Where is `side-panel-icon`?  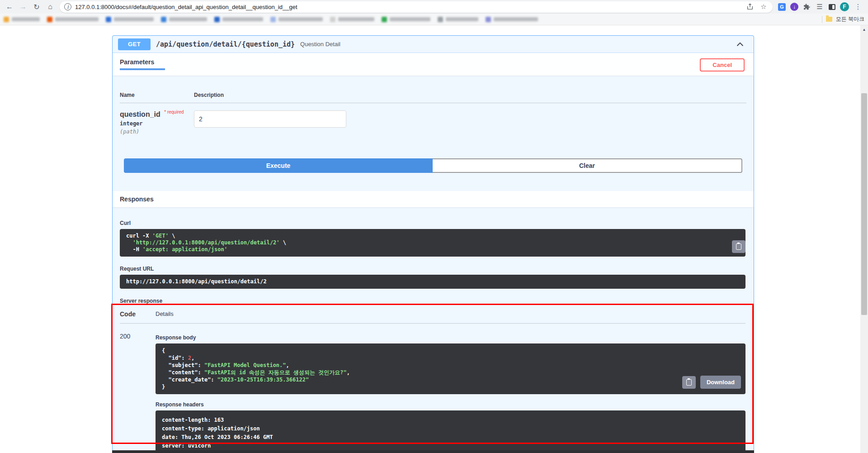
side-panel-icon is located at coordinates (832, 7).